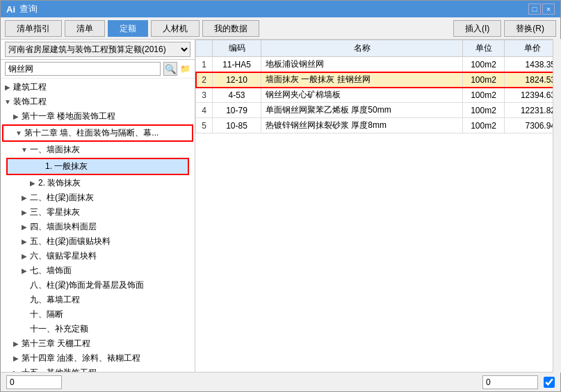  Describe the element at coordinates (532, 111) in the screenshot. I see `cell-price-4: 12231.82` at that location.